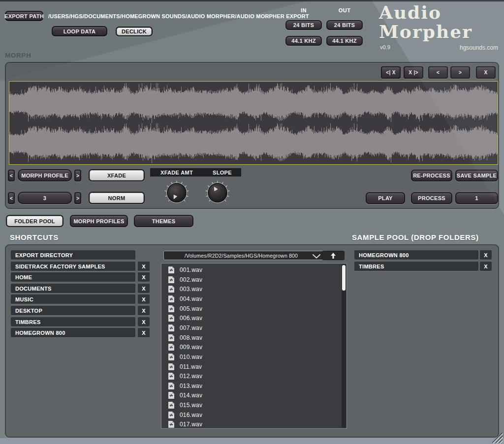  What do you see at coordinates (486, 73) in the screenshot?
I see `clear-selection-button: X` at bounding box center [486, 73].